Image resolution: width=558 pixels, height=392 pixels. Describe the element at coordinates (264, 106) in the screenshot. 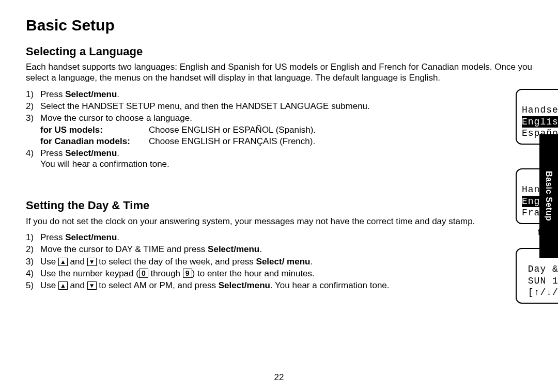

I see `step-2: Select the HANDSET SETUP menu, and then …` at that location.